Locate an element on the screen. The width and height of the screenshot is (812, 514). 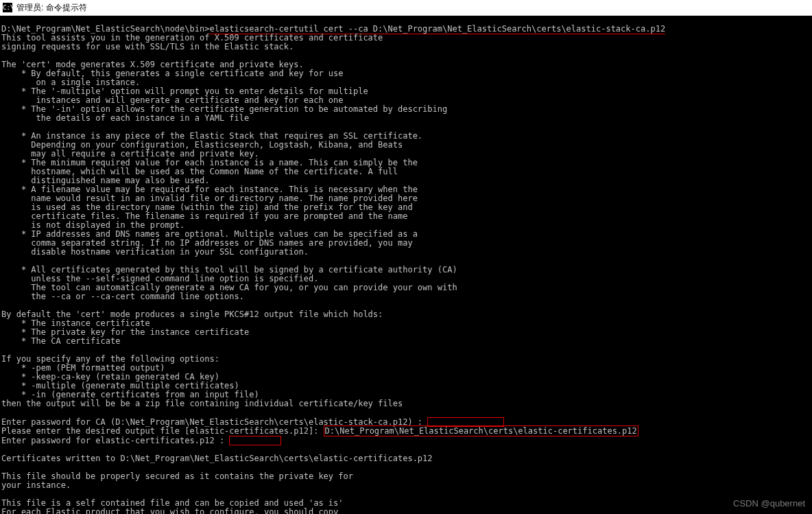
output-line is located at coordinates (406, 413).